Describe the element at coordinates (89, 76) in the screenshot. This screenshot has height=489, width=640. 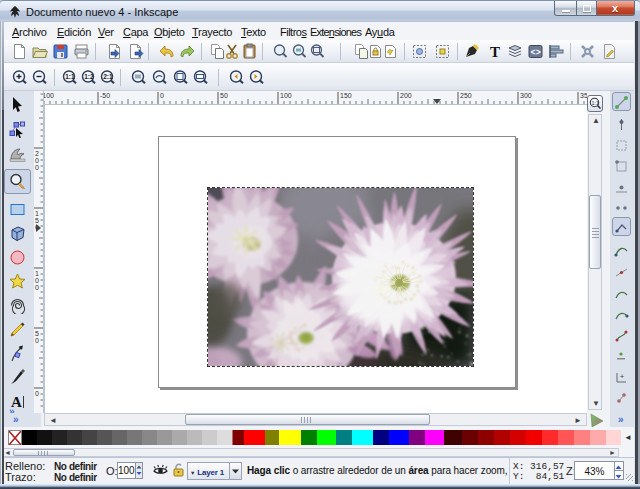
I see `svg-text: 1:2` at that location.